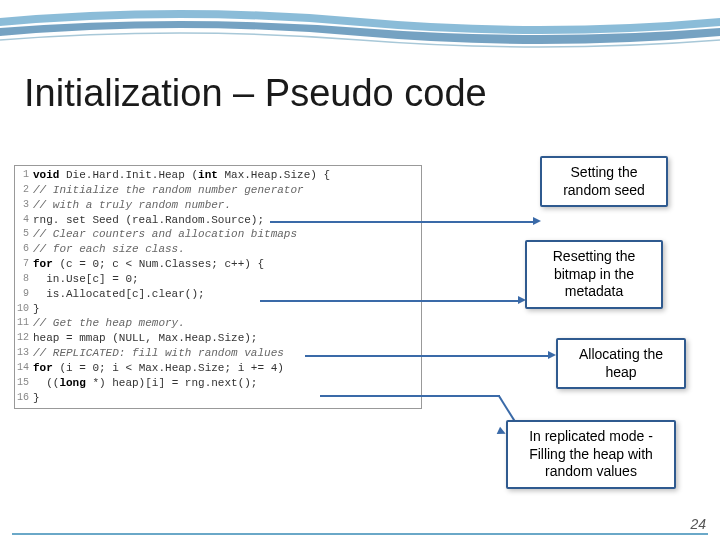 The image size is (720, 540). What do you see at coordinates (591, 454) in the screenshot?
I see `callout-replicated-fill: In replicated mode - Filling the heap wi…` at bounding box center [591, 454].